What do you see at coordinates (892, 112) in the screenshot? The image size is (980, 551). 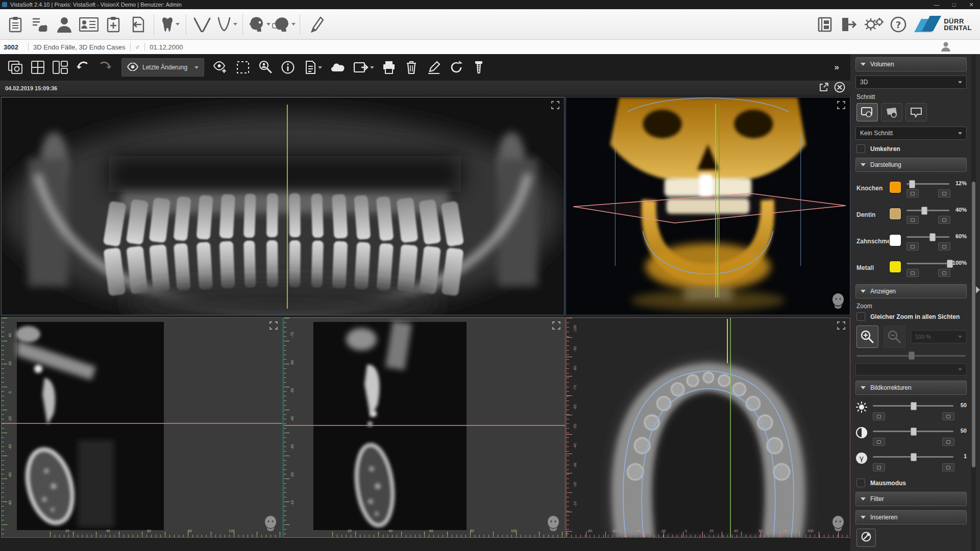 I see `clip-mode-slab-button` at bounding box center [892, 112].